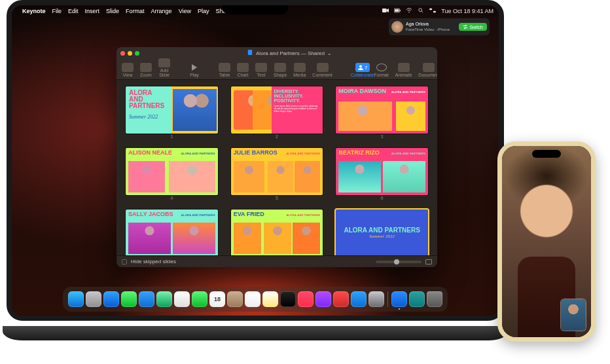 The image size is (610, 364). Describe the element at coordinates (243, 70) in the screenshot. I see `tool-chart: Chart` at that location.